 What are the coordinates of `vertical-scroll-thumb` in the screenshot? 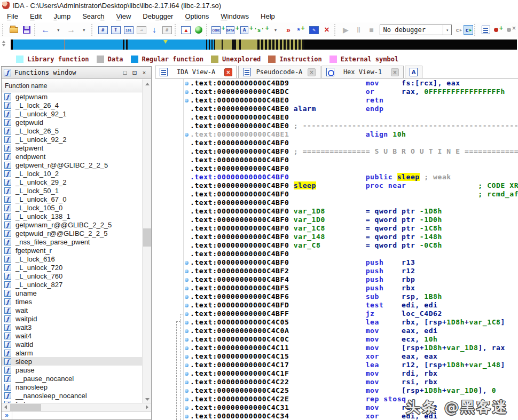 It's located at (147, 237).